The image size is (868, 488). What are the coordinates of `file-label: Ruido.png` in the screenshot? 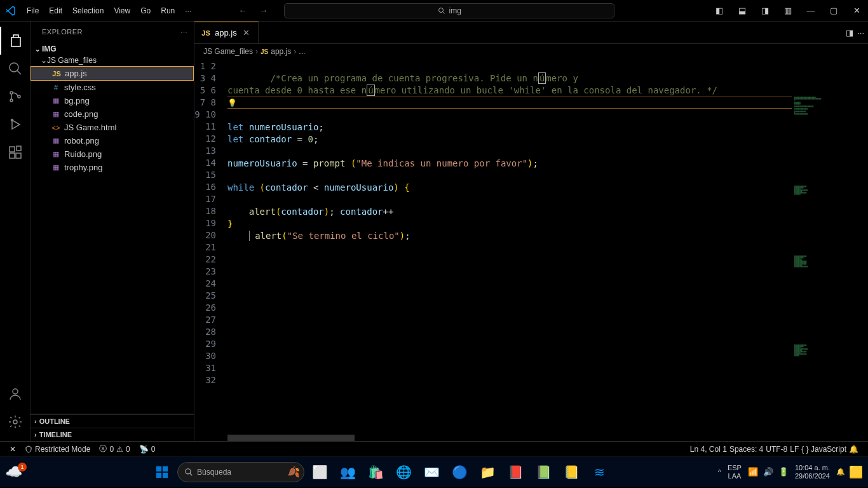 It's located at (83, 154).